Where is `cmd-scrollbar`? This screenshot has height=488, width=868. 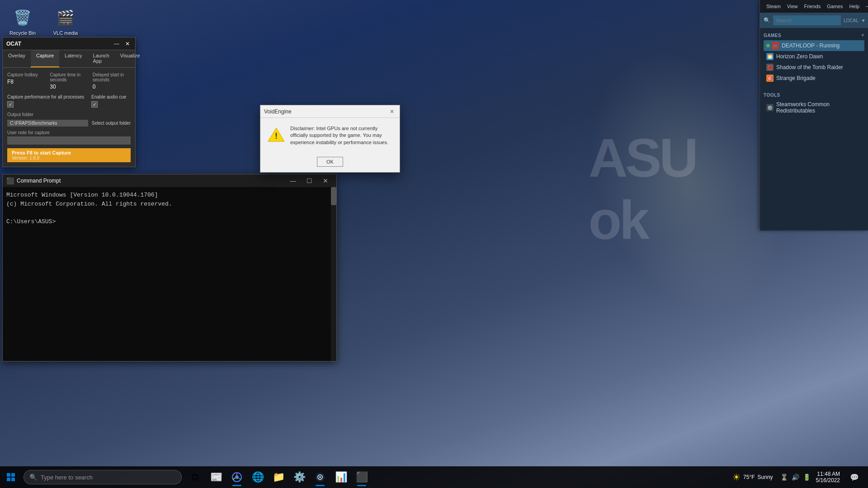 cmd-scrollbar is located at coordinates (334, 274).